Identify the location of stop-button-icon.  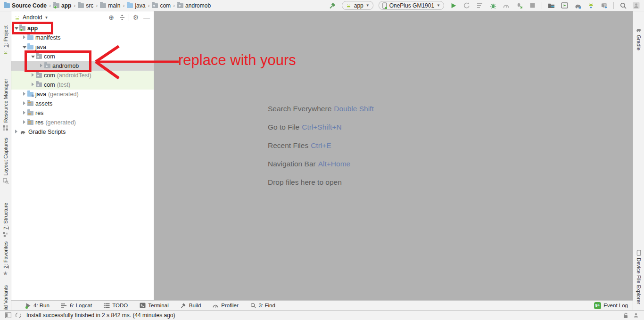
(533, 6).